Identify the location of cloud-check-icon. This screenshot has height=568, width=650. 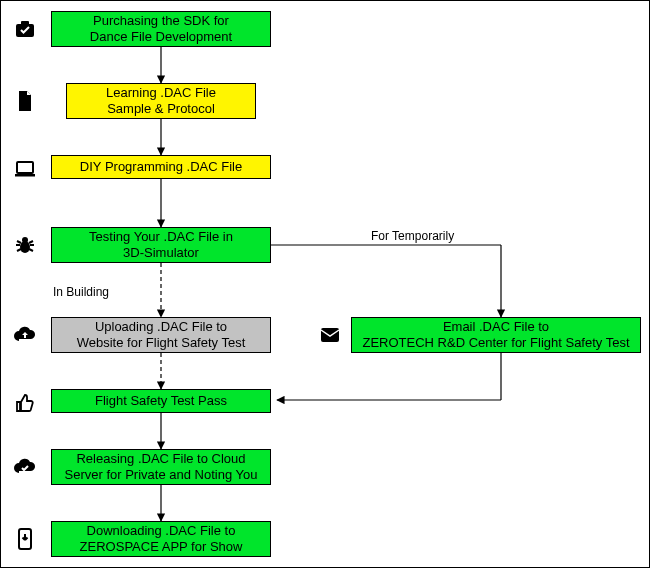
(25, 467).